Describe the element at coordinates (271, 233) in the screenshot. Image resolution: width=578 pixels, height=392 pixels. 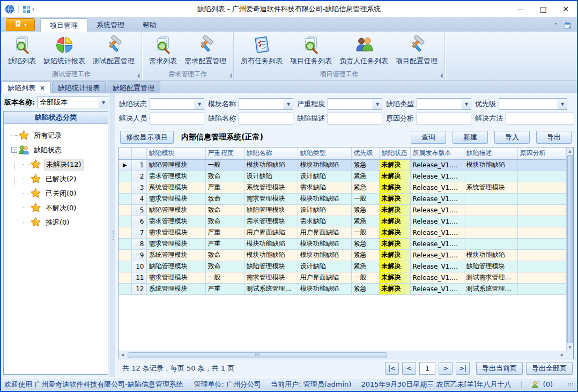
I see `cell-缺陷名称: 用户界面缺陷` at that location.